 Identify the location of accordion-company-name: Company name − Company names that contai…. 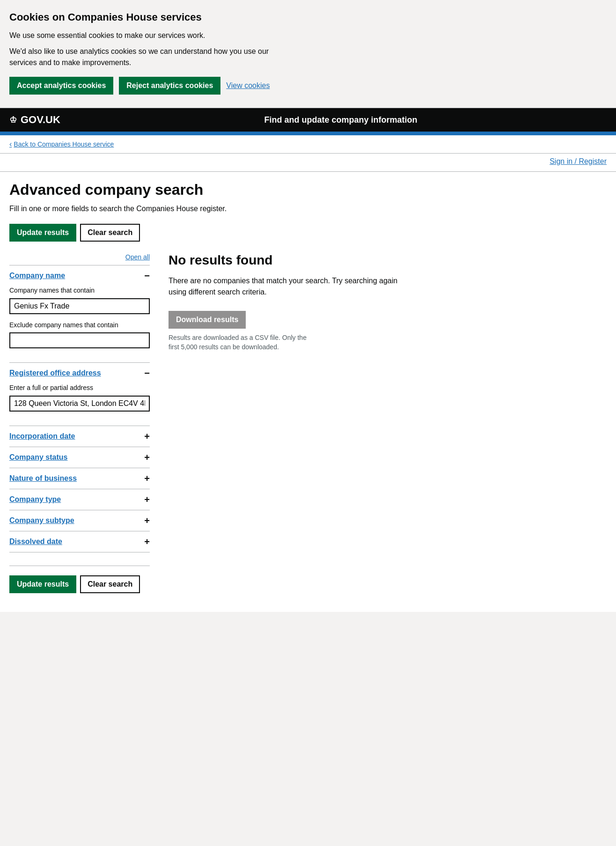
(80, 314).